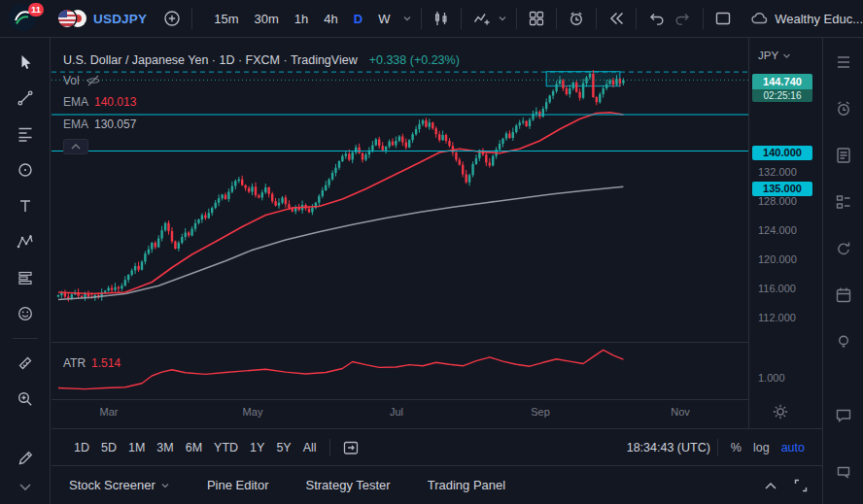 Image resolution: width=863 pixels, height=504 pixels. What do you see at coordinates (136, 448) in the screenshot?
I see `range-1m: 1M` at bounding box center [136, 448].